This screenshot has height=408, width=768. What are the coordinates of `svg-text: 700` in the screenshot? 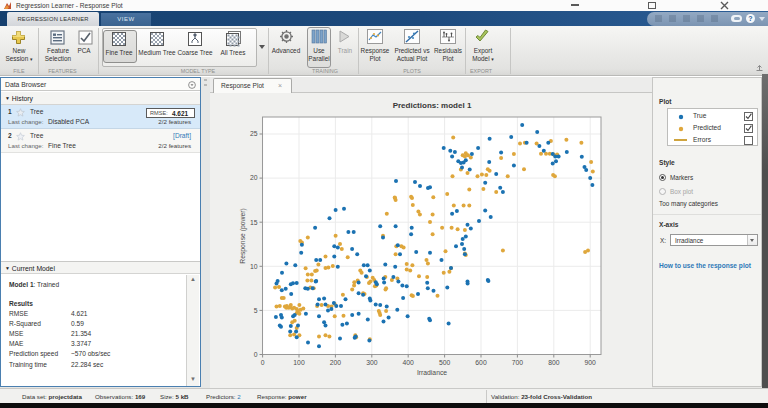 It's located at (518, 362).